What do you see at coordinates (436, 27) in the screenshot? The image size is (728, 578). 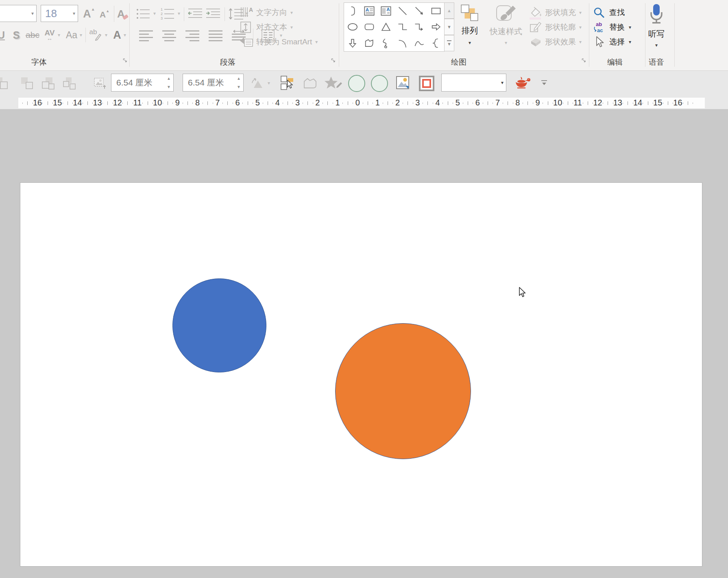 I see `right-arrow-gallery-item` at bounding box center [436, 27].